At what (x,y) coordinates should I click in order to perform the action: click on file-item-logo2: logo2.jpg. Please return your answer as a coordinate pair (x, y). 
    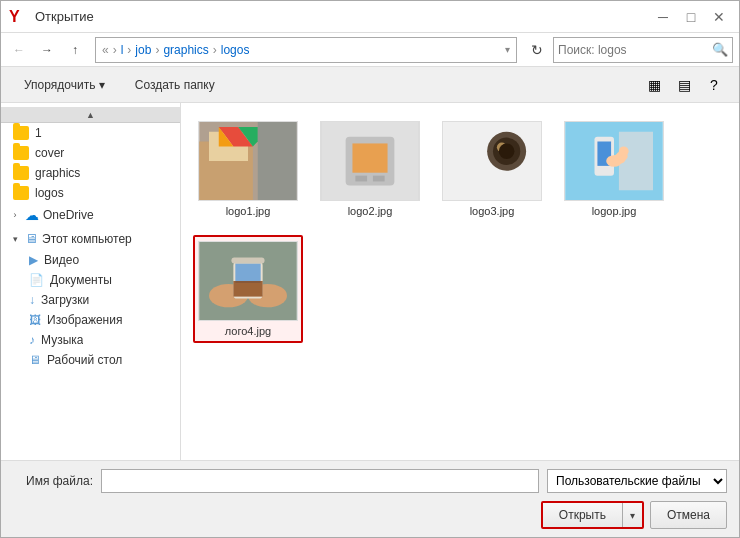
    Looking at the image, I should click on (370, 169).